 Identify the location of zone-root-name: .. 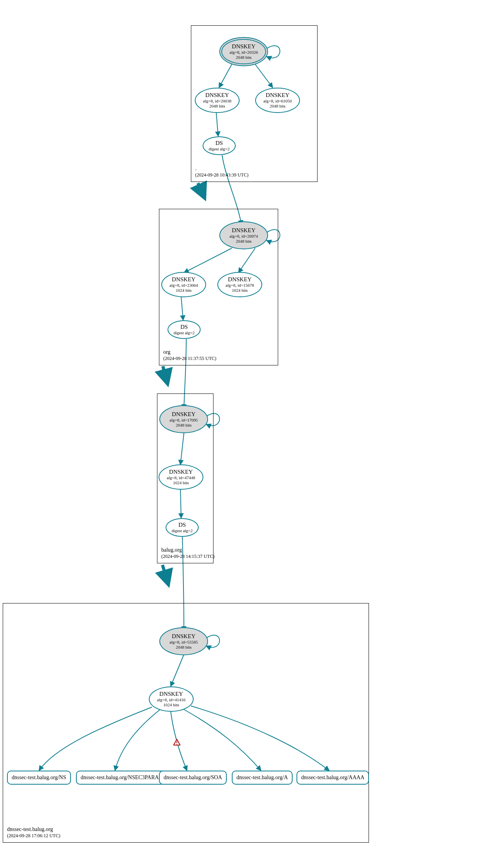
(222, 169).